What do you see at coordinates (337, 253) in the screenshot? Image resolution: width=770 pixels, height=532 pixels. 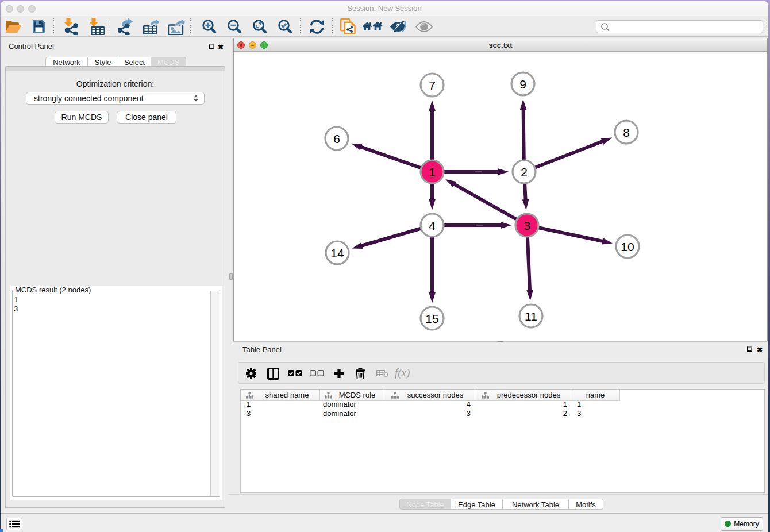 I see `svg-text: 14` at bounding box center [337, 253].